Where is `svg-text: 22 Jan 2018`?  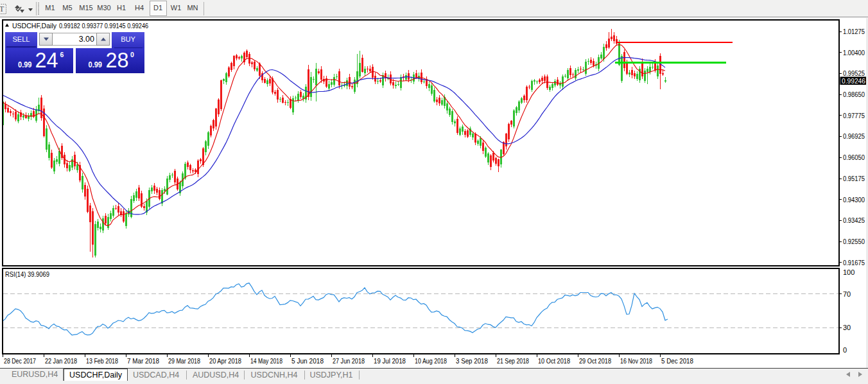 svg-text: 22 Jan 2018 is located at coordinates (61, 361).